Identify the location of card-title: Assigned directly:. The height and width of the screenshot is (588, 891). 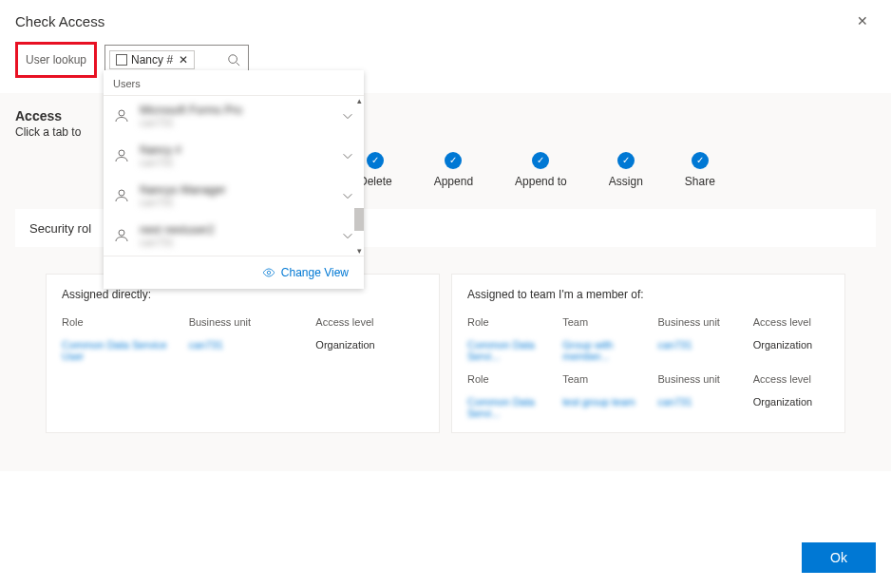
(243, 294).